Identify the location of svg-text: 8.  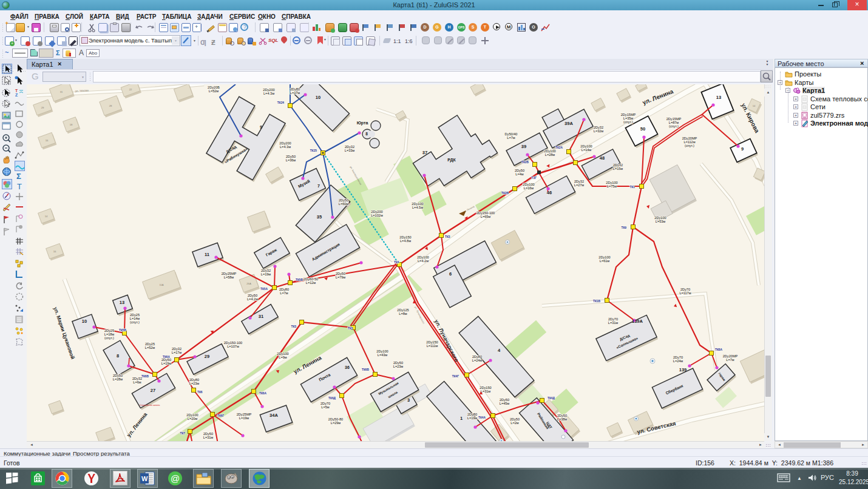
(118, 356).